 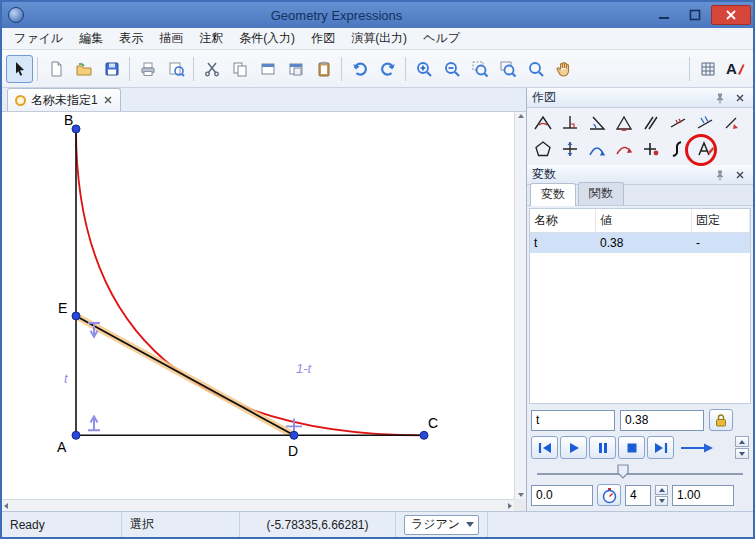 What do you see at coordinates (520, 306) in the screenshot?
I see `vertical-scrollbar` at bounding box center [520, 306].